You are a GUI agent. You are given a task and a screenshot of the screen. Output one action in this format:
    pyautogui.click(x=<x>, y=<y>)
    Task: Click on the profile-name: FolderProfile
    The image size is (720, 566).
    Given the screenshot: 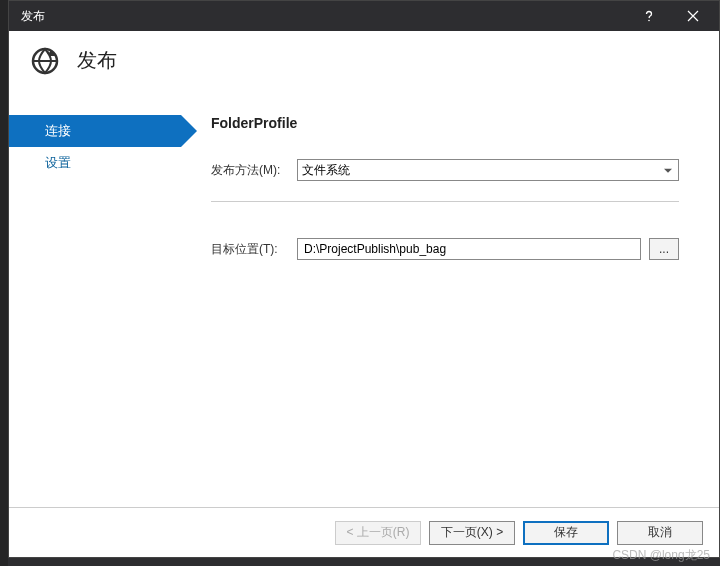 What is the action you would take?
    pyautogui.click(x=445, y=123)
    